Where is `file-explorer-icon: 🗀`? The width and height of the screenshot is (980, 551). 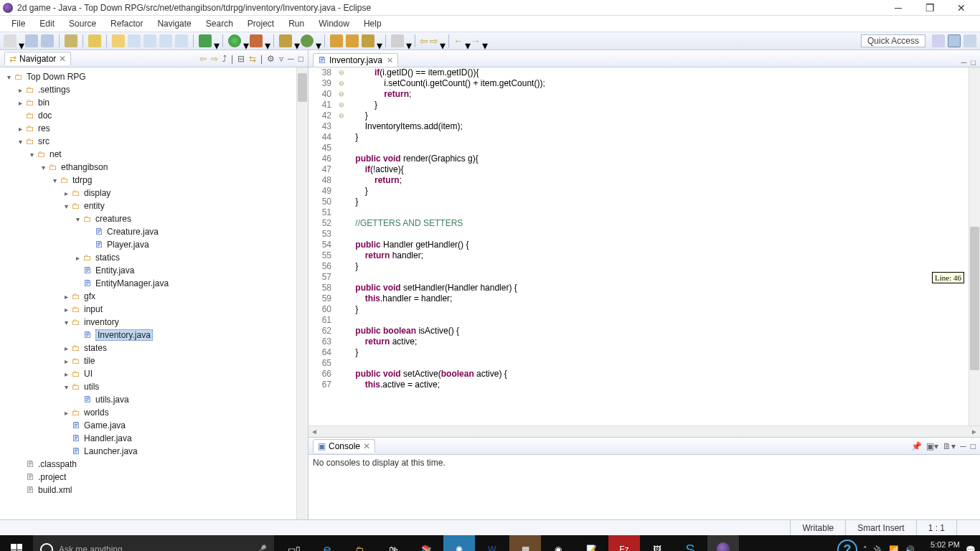 file-explorer-icon: 🗀 is located at coordinates (360, 543).